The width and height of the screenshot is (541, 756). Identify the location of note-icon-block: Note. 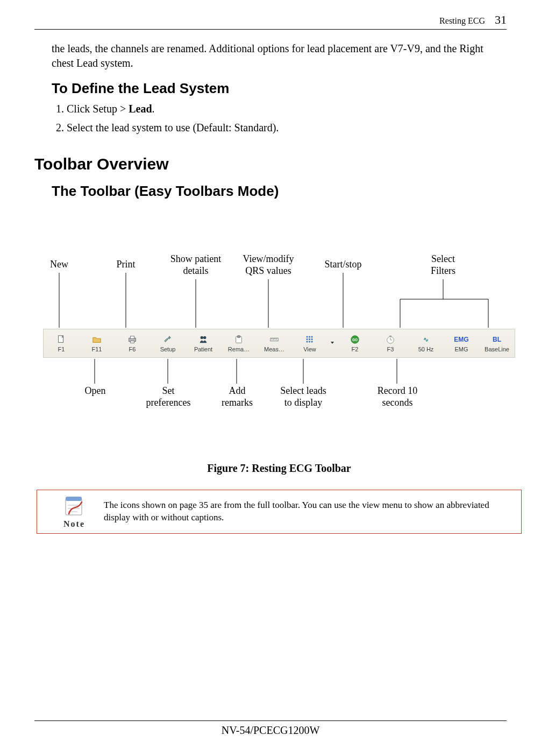
(74, 512).